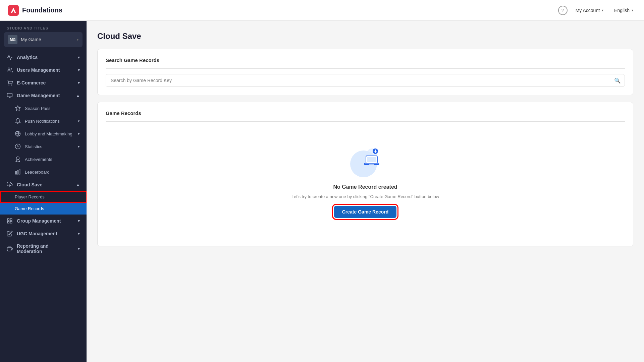 This screenshot has width=644, height=362. I want to click on sidebar-item-analytics: Analytics ▾, so click(43, 57).